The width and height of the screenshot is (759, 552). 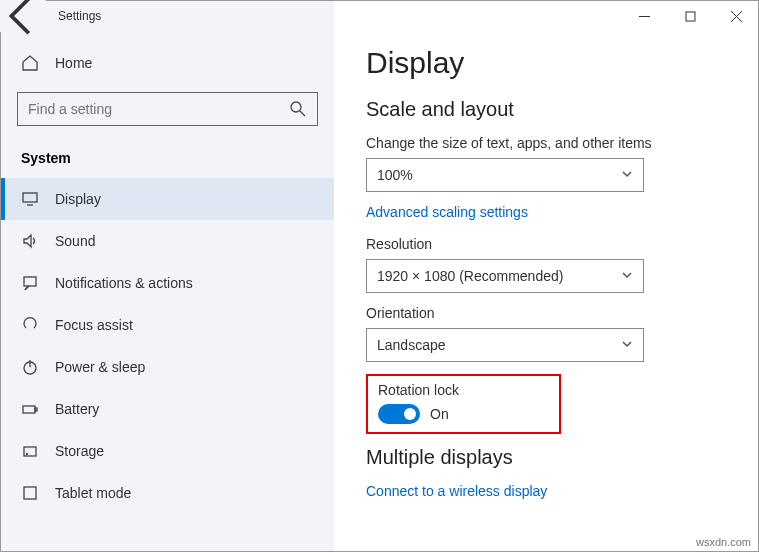 What do you see at coordinates (168, 283) in the screenshot?
I see `nav-notifications: Notifications & actions` at bounding box center [168, 283].